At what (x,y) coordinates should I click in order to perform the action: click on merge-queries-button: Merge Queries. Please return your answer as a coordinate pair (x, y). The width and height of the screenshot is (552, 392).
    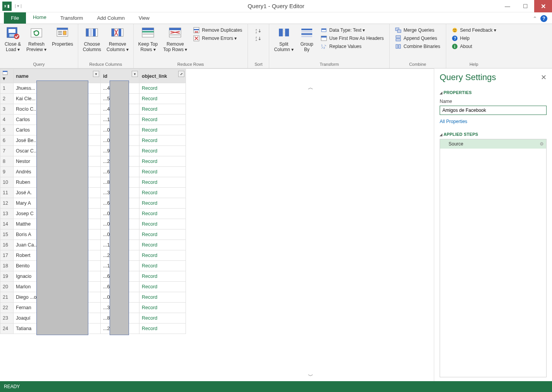
    Looking at the image, I should click on (418, 30).